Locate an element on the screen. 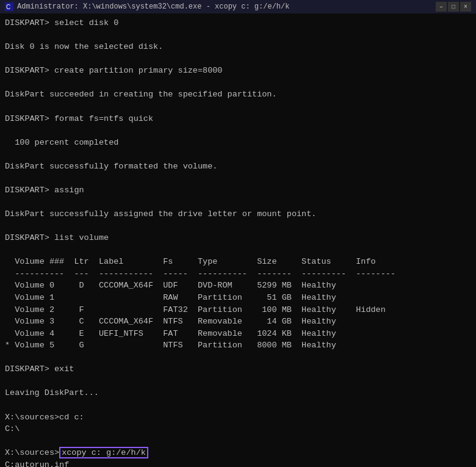 The image size is (476, 467). line-l9: DISKPART> format fs=ntfs quick is located at coordinates (238, 119).